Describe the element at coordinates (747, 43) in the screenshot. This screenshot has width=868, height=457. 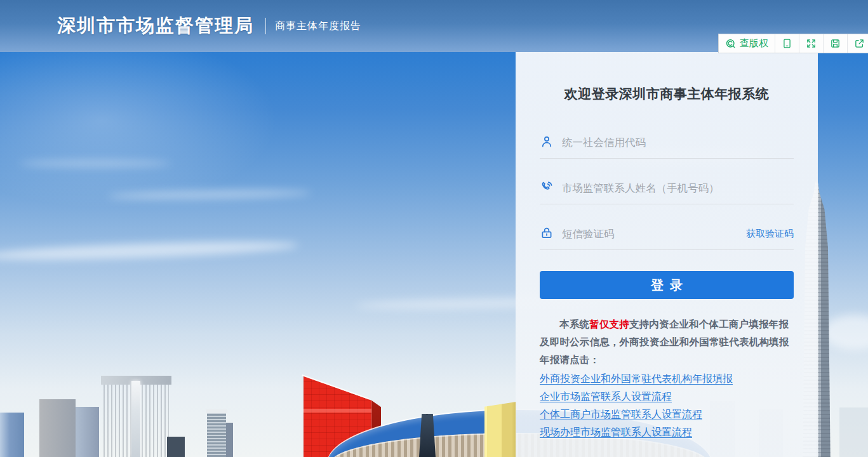
I see `check-copyright-button: 查版权` at that location.